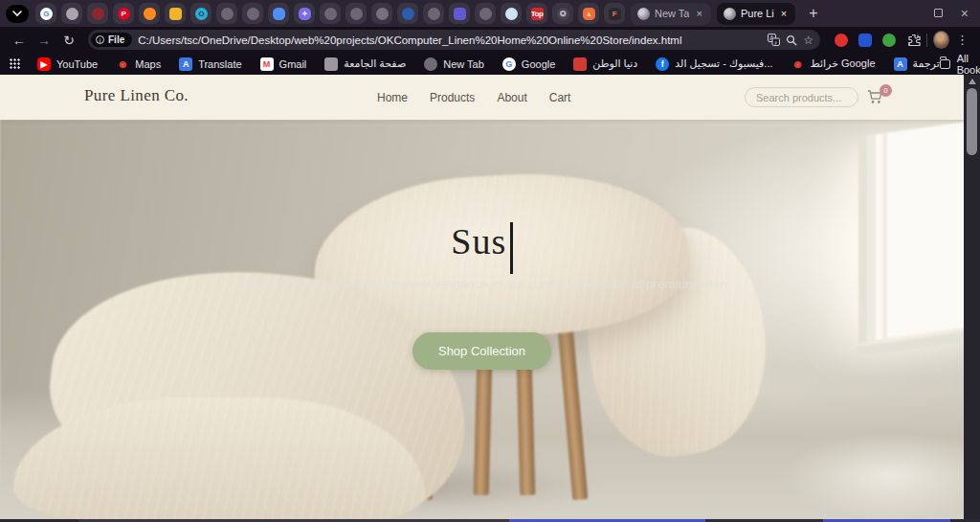 This screenshot has height=522, width=980. I want to click on tab-search-button, so click(17, 13).